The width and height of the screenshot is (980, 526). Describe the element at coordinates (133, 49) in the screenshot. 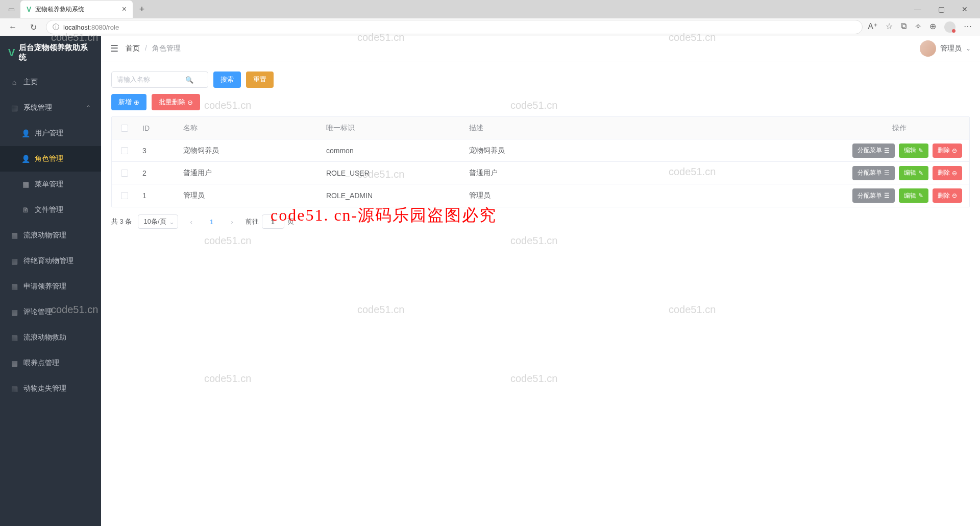

I see `breadcrumb-home: 首页` at that location.